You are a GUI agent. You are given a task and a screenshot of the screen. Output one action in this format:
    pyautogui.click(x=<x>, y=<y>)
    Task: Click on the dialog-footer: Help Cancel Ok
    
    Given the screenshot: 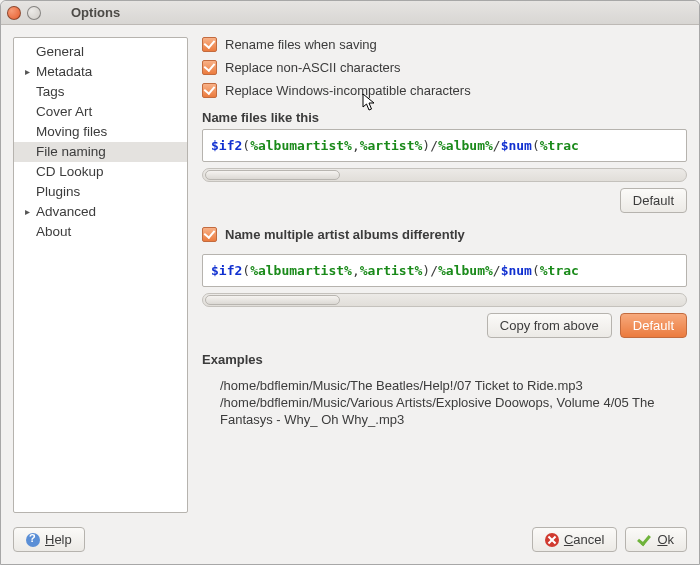 What is the action you would take?
    pyautogui.click(x=350, y=542)
    